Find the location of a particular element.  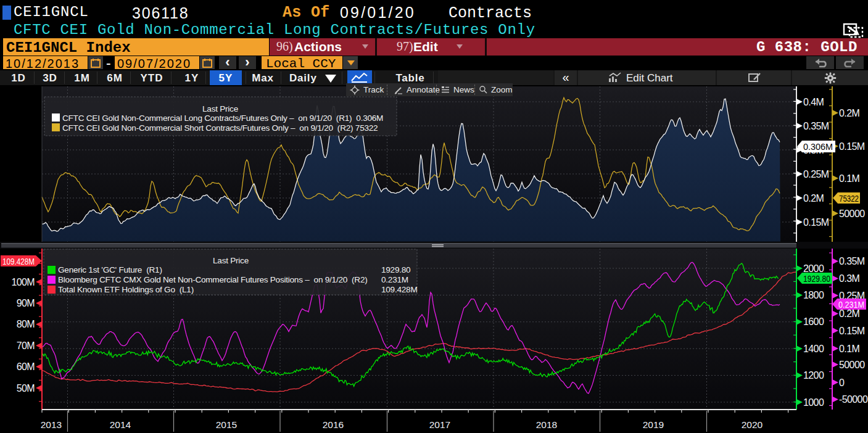

svg-text: 2000 is located at coordinates (814, 269).